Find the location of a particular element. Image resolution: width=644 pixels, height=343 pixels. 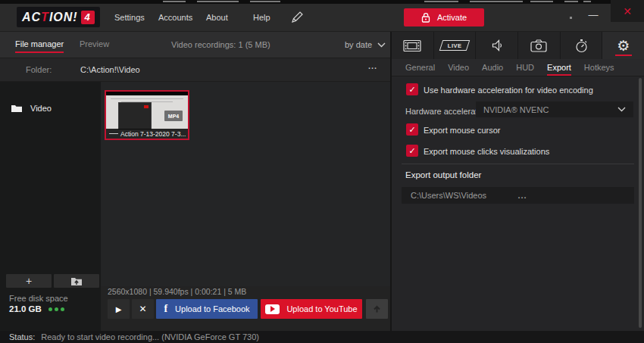

lock-icon is located at coordinates (426, 18).